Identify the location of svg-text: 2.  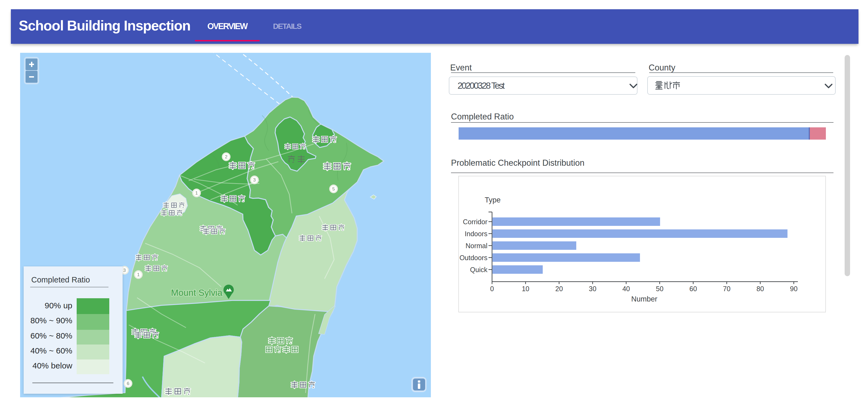
(226, 157).